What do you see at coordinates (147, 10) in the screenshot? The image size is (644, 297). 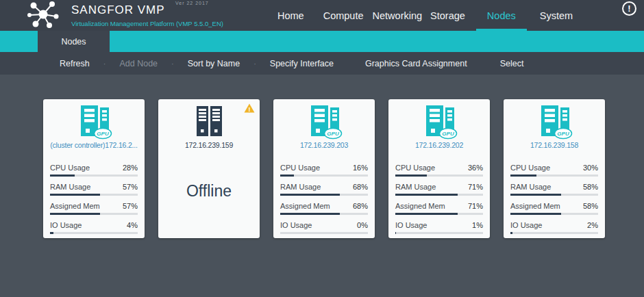 I see `app-title: SANGFOR VMP` at bounding box center [147, 10].